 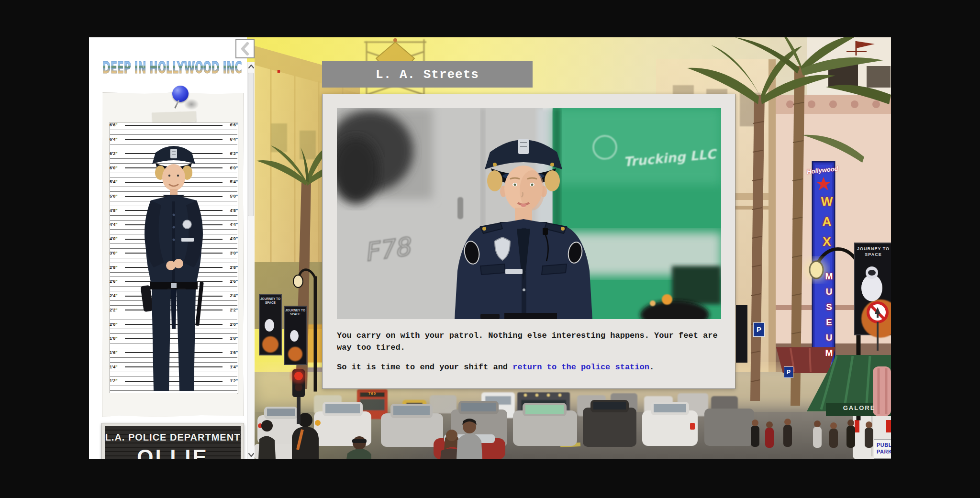 I want to click on paragraph-text: So it is time to end your shift and, so click(x=425, y=367).